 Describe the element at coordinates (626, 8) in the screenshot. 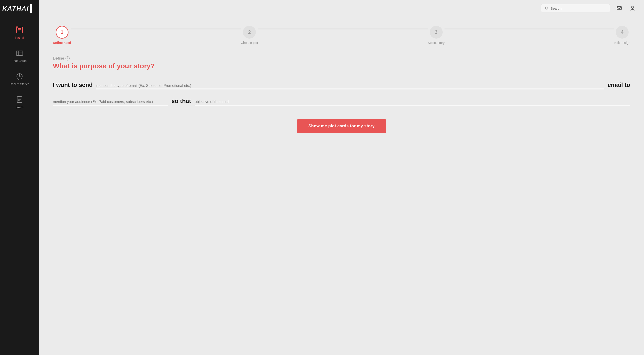

I see `header-icons` at that location.